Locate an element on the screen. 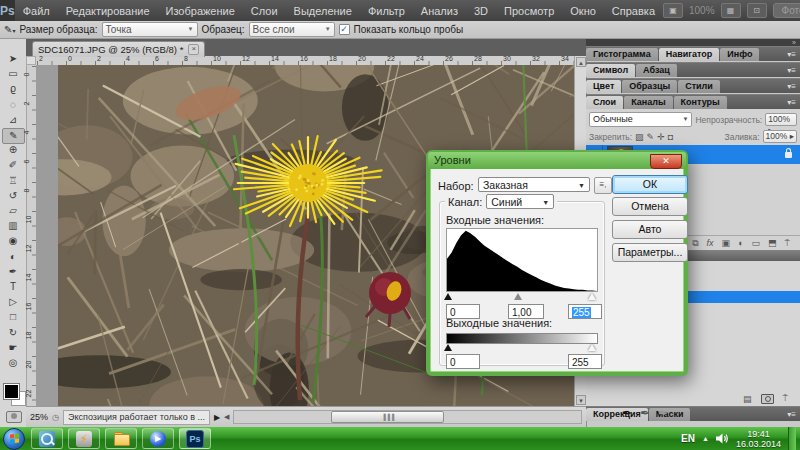 This screenshot has width=800, height=450. options-button: Параметры... is located at coordinates (650, 252).